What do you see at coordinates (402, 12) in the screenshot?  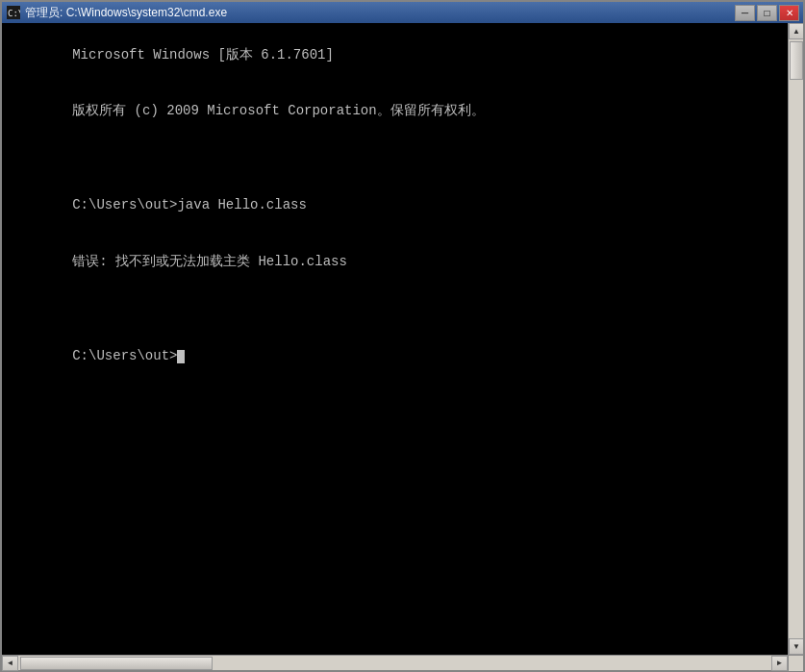 I see `title-bar: C:\ 管理员: C:\Windows\system32\cmd.exe ─ □…` at bounding box center [402, 12].